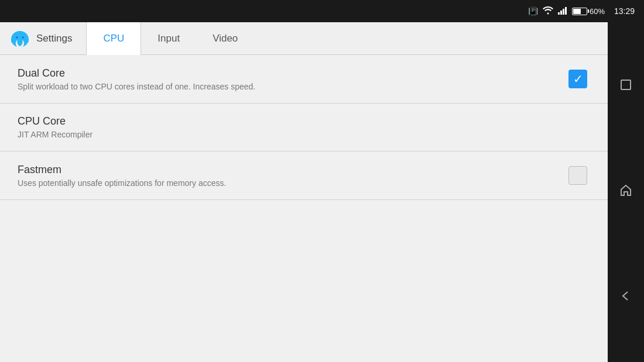 The image size is (644, 362). What do you see at coordinates (578, 175) in the screenshot?
I see `fastmem-checkbox: ✓` at bounding box center [578, 175].